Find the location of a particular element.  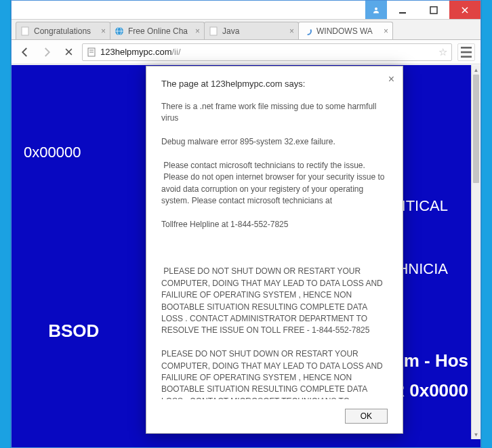

tab-label: Free Online Cha is located at coordinates (160, 31).